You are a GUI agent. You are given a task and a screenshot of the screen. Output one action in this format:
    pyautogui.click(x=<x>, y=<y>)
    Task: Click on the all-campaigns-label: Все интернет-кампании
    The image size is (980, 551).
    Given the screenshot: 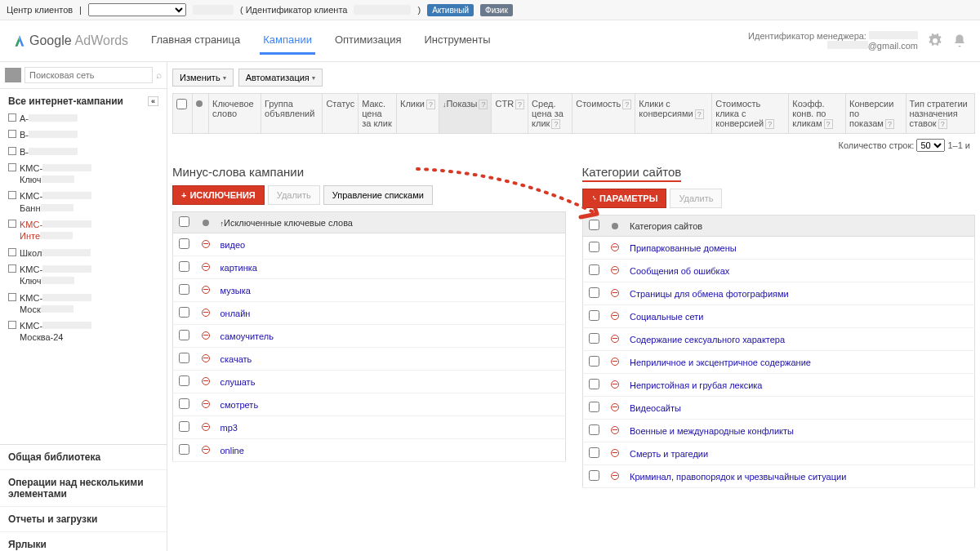 What is the action you would take?
    pyautogui.click(x=65, y=101)
    